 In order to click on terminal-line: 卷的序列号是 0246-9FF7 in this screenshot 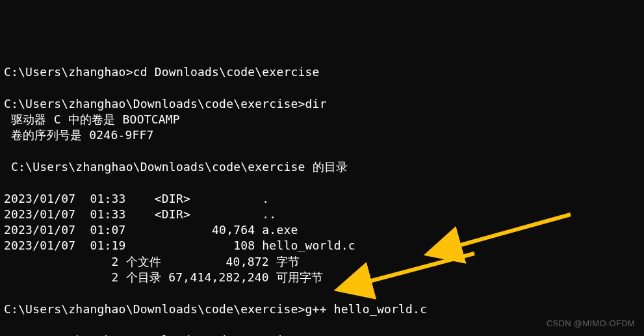, I will do `click(322, 135)`.